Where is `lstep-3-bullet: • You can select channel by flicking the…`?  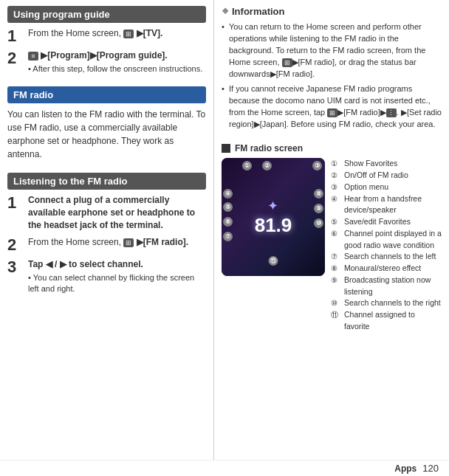
lstep-3-bullet: • You can select channel by flicking the… is located at coordinates (117, 283).